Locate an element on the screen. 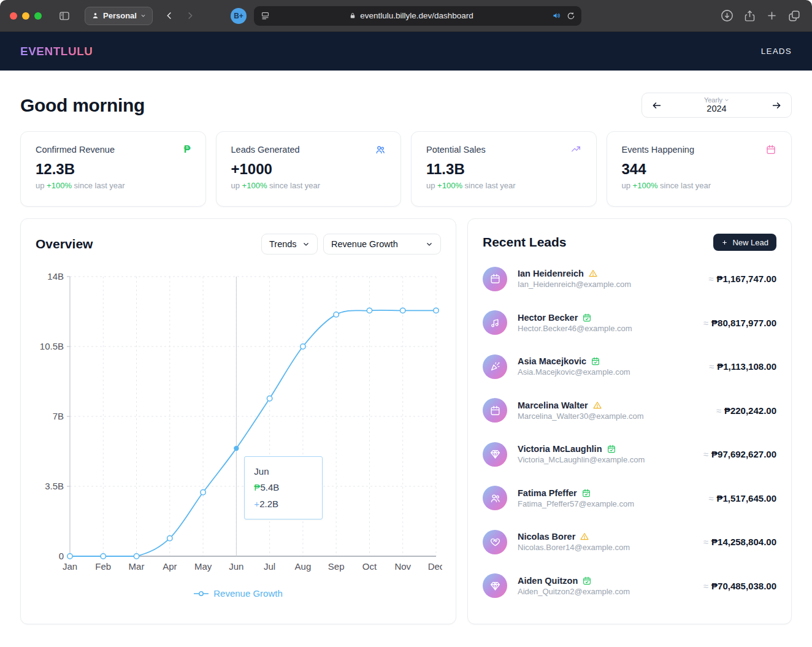  lead-email: Victoria_McLaughlin@example.com is located at coordinates (581, 460).